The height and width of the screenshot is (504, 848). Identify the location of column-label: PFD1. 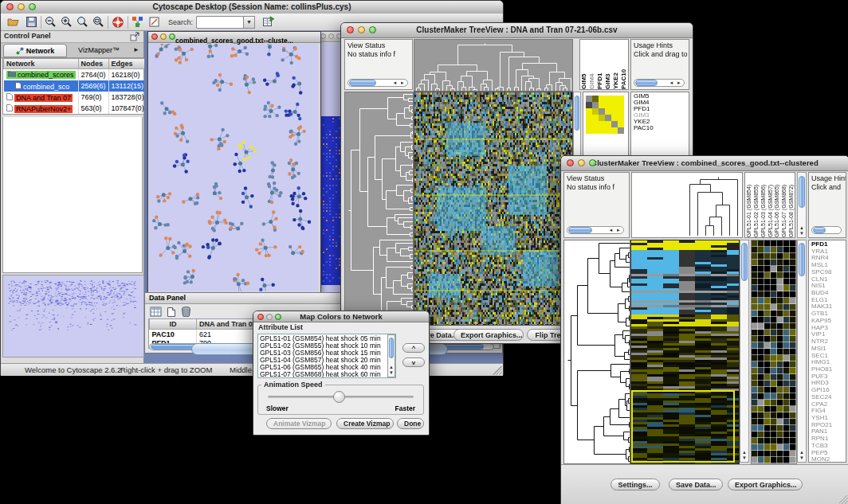
(600, 64).